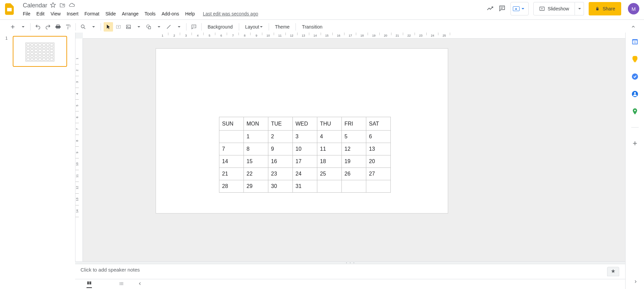 The width and height of the screenshot is (644, 289). What do you see at coordinates (329, 137) in the screenshot?
I see `calendar-day-cell: 4` at bounding box center [329, 137].